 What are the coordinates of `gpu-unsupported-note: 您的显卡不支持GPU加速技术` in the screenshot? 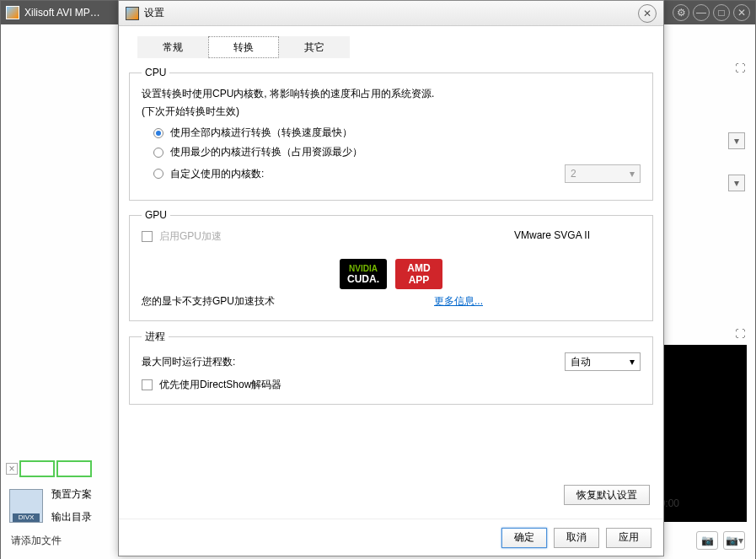 It's located at (209, 302).